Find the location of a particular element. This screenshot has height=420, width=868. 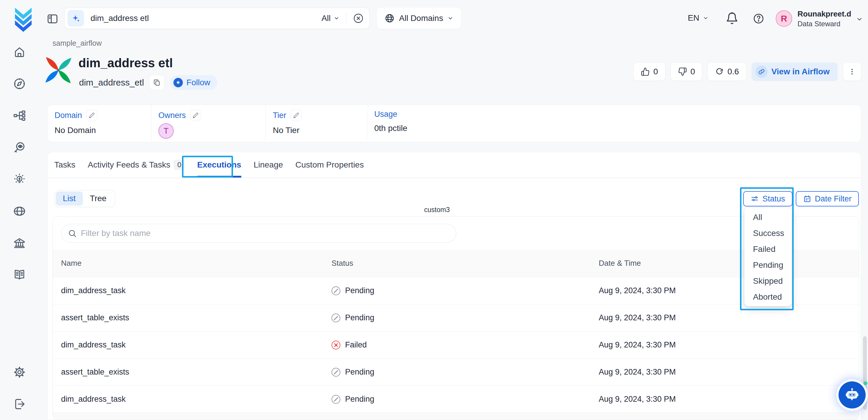

breadcrumb: sample_airflow is located at coordinates (77, 43).